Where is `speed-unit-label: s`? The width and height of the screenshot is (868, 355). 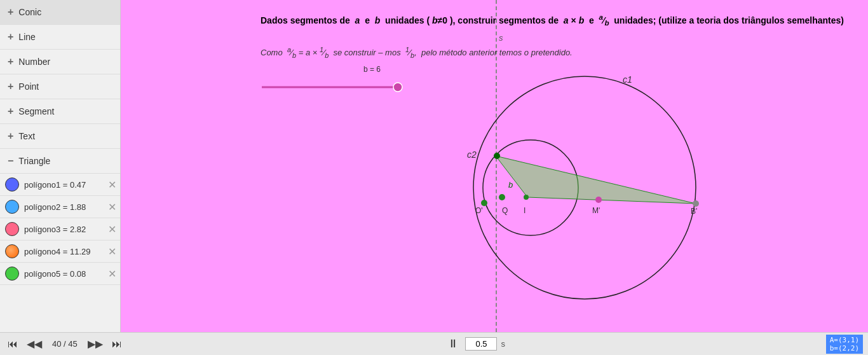
speed-unit-label: s is located at coordinates (503, 344).